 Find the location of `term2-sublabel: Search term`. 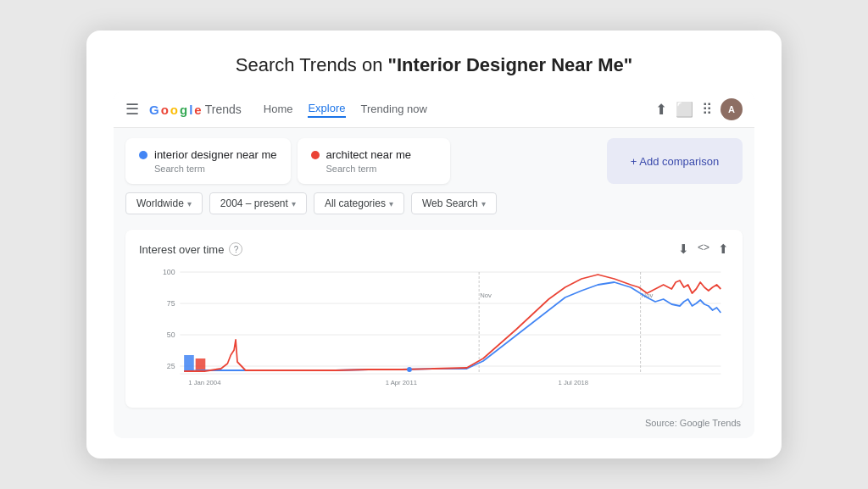

term2-sublabel: Search term is located at coordinates (381, 169).